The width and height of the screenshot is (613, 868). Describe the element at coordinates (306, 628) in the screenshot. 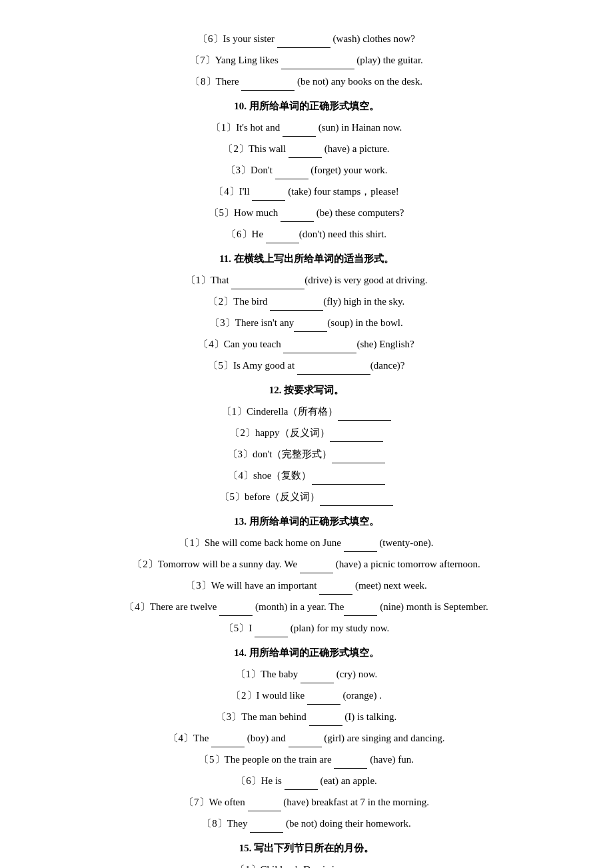

I see `s13-line-5: 〔5〕I (plan) for my study now.` at that location.